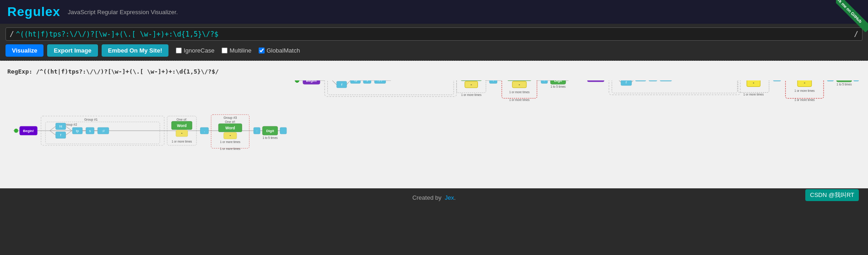 This screenshot has height=255, width=868. I want to click on f-label: f, so click(626, 82).